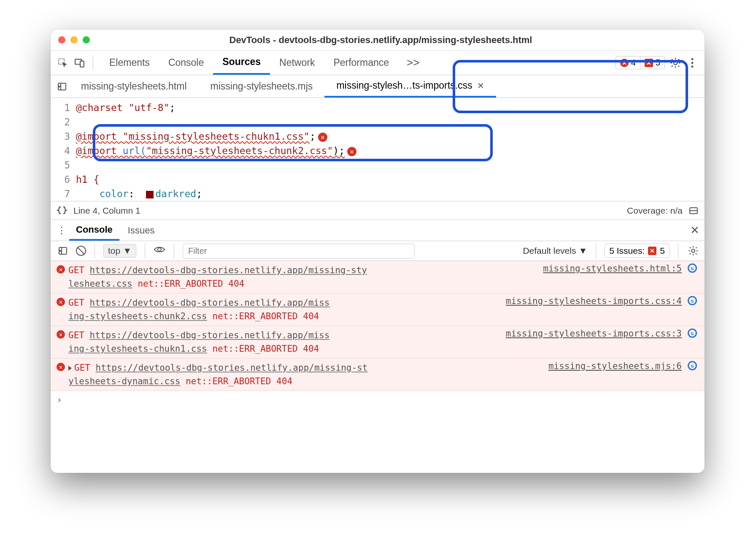  Describe the element at coordinates (63, 151) in the screenshot. I see `line-gutter: 1234567` at that location.